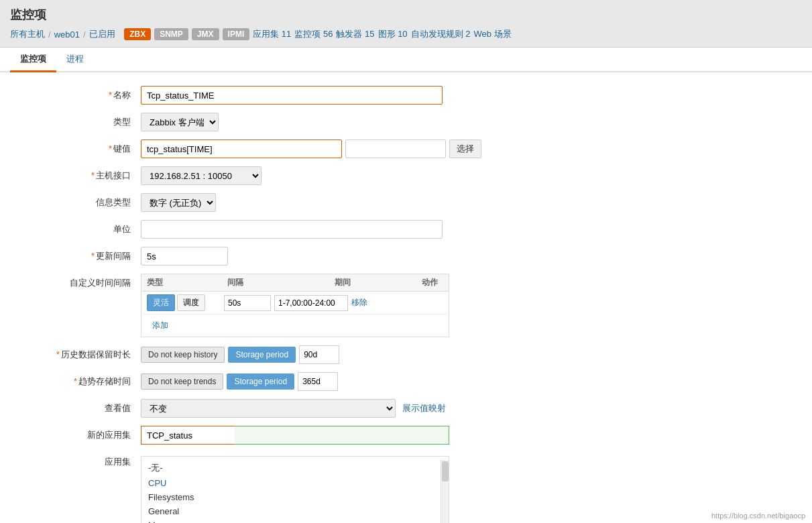 This screenshot has height=523, width=812. What do you see at coordinates (406, 95) in the screenshot?
I see `name-row: *名称` at bounding box center [406, 95].